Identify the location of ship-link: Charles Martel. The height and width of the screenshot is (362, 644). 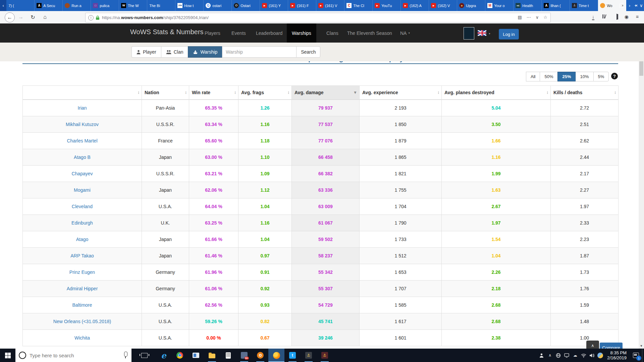
(82, 141).